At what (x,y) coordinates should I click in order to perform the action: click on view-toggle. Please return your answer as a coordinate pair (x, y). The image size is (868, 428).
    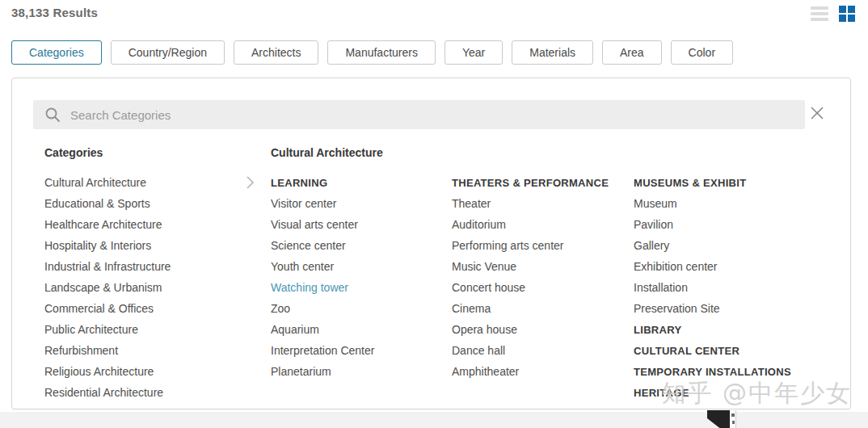
    Looking at the image, I should click on (832, 14).